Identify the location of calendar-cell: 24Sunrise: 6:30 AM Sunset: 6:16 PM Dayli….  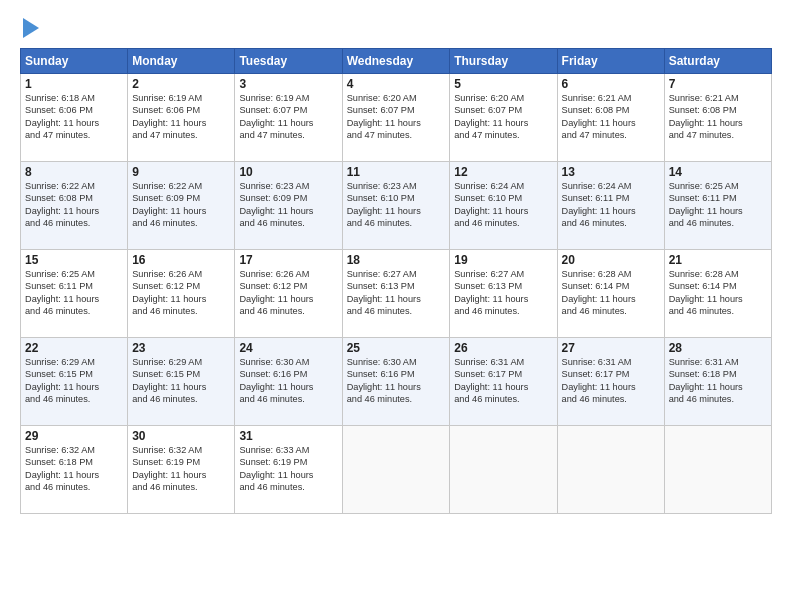
(288, 382).